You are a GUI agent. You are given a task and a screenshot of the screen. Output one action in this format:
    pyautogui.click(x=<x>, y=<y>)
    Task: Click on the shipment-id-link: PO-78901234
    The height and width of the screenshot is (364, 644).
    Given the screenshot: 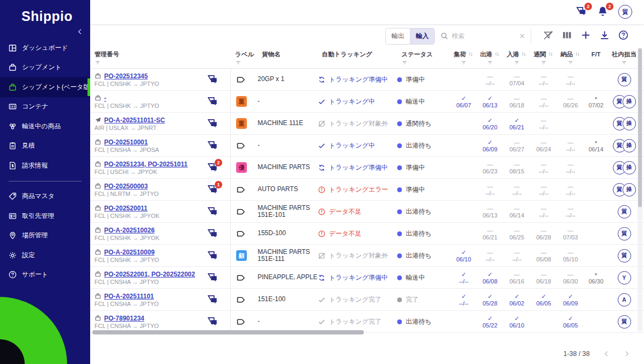 What is the action you would take?
    pyautogui.click(x=125, y=318)
    